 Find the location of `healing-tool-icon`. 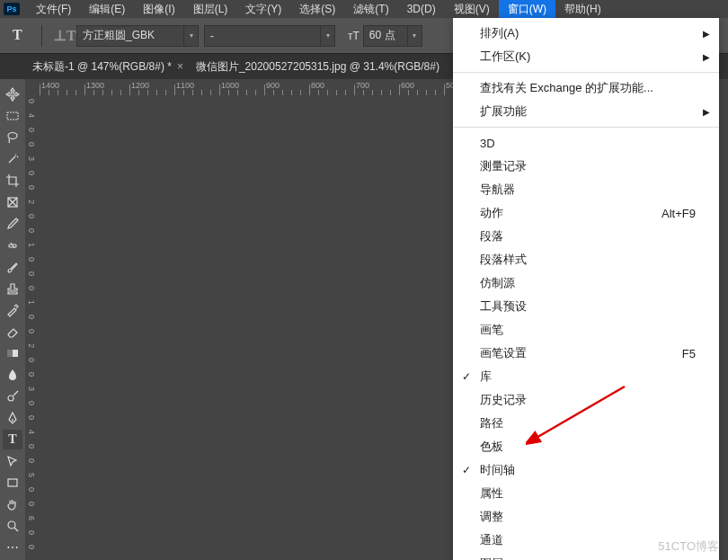

healing-tool-icon is located at coordinates (13, 245).